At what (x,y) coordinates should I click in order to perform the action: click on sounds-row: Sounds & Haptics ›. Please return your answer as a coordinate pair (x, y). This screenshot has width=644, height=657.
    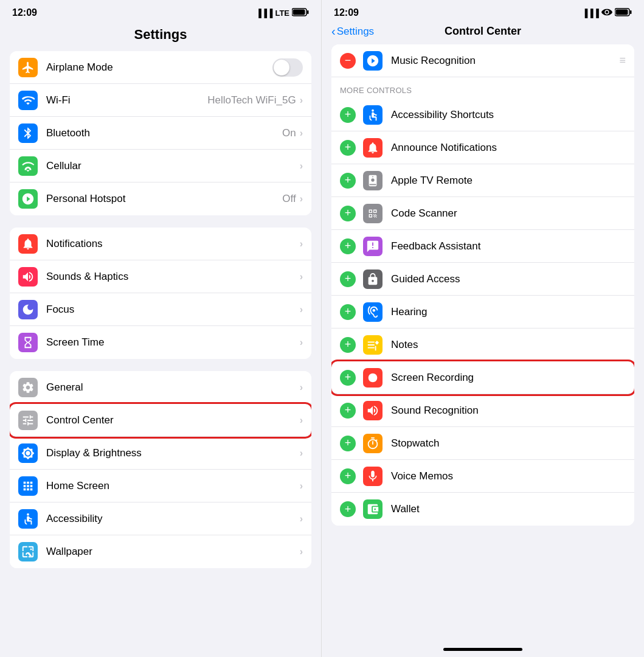
    Looking at the image, I should click on (161, 277).